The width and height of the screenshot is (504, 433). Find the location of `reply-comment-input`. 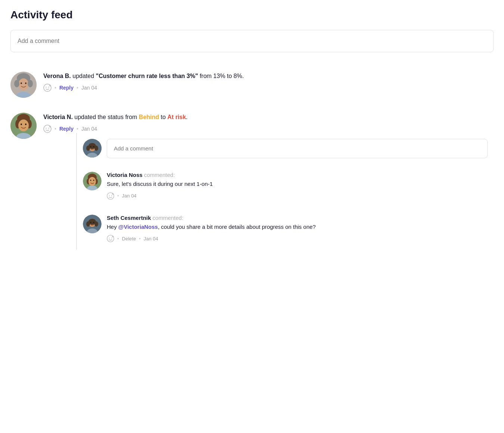

reply-comment-input is located at coordinates (297, 149).